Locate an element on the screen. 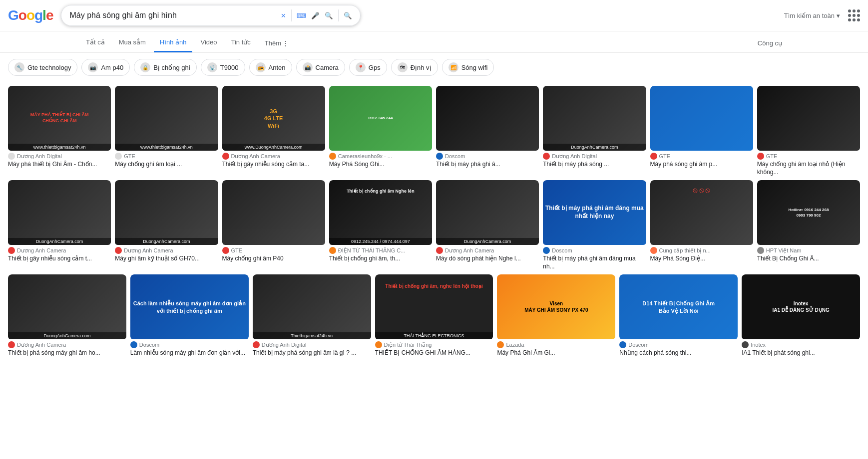 The height and width of the screenshot is (459, 868). filter-chip-anten: 📻 Anten is located at coordinates (271, 67).